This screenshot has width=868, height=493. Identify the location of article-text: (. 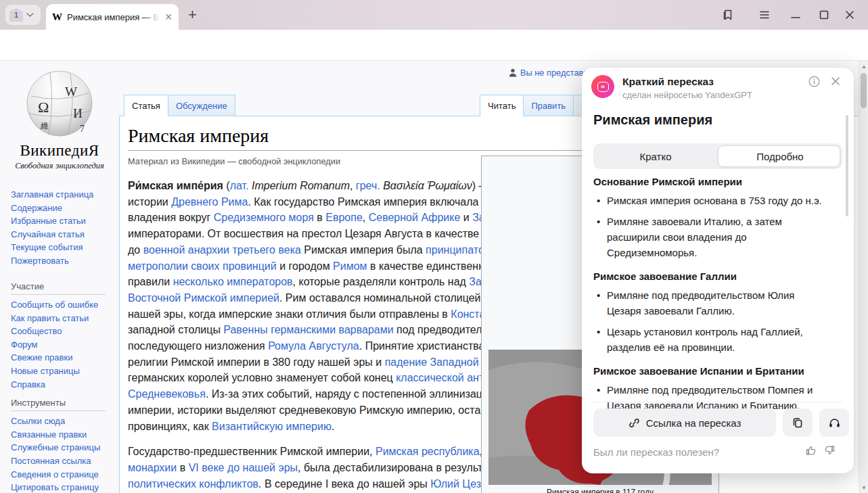
(227, 185).